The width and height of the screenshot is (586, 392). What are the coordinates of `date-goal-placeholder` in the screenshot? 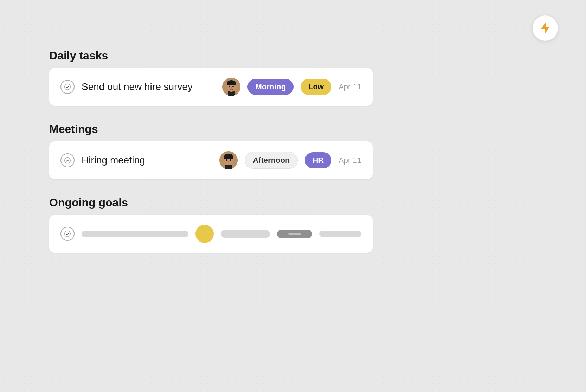 It's located at (340, 234).